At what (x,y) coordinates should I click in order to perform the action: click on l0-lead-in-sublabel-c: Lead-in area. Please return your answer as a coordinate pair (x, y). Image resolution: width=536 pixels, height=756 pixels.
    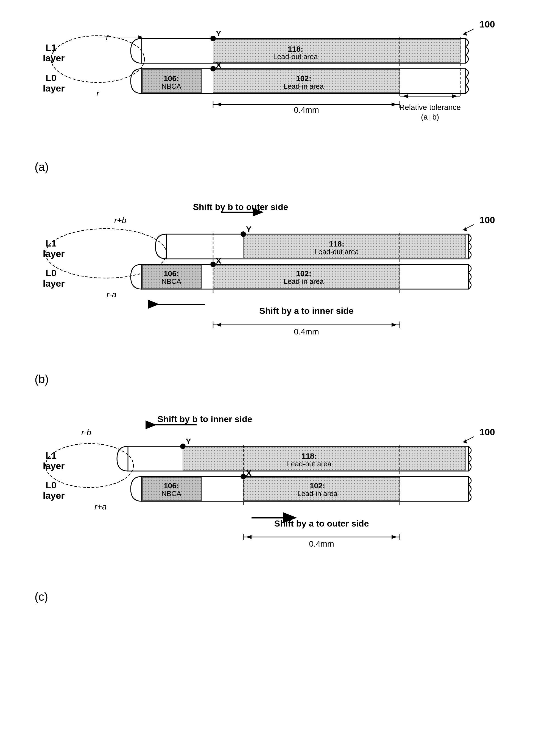
    Looking at the image, I should click on (318, 493).